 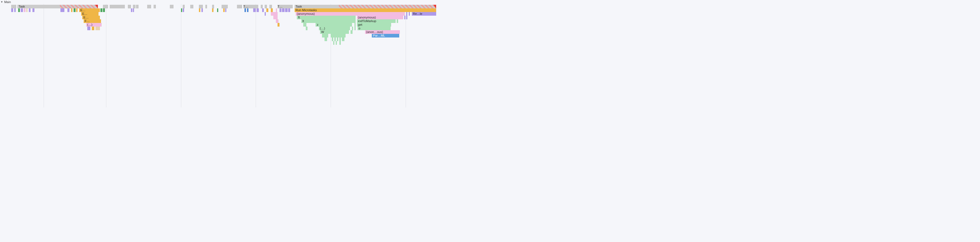 I want to click on flame-bar-get: get, so click(x=374, y=25).